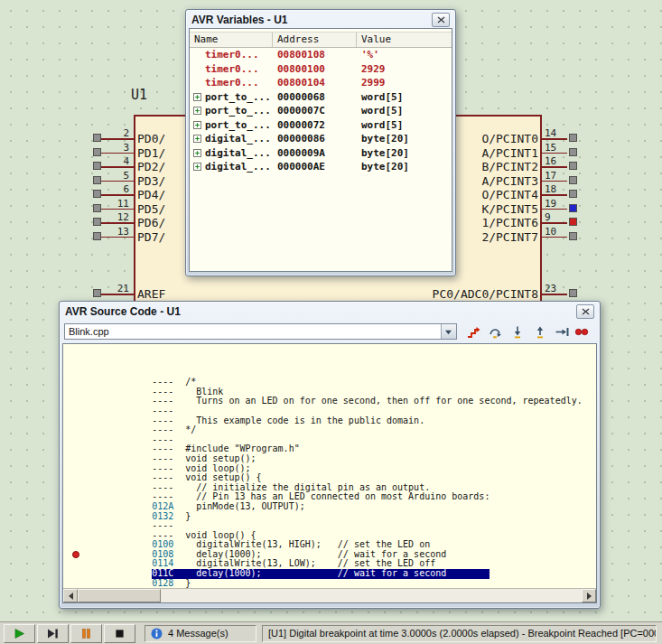  What do you see at coordinates (119, 596) in the screenshot?
I see `scrollbar-thumb` at bounding box center [119, 596].